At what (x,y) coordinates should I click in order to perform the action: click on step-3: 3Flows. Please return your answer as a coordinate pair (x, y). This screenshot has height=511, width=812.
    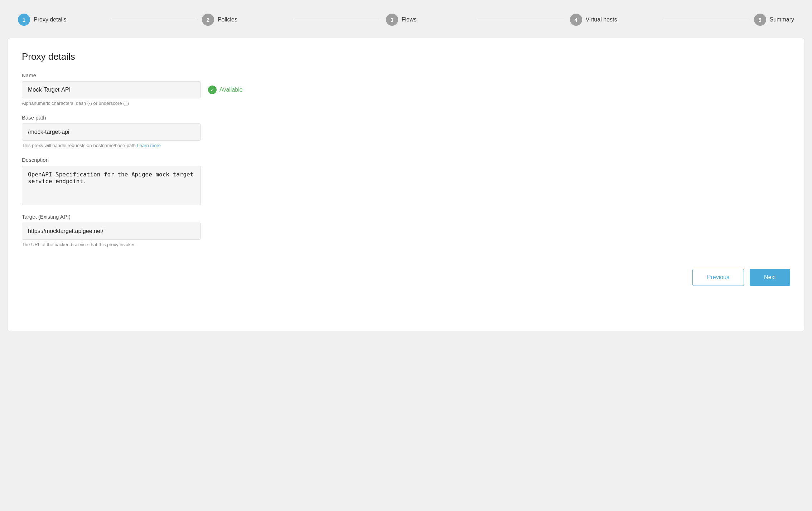
    Looking at the image, I should click on (429, 20).